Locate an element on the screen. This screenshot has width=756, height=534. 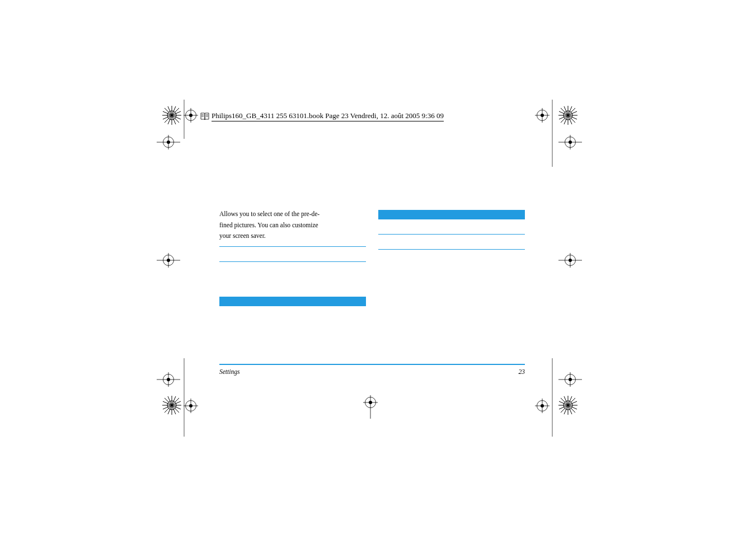
reg-corner-bottom-left is located at coordinates (172, 405).